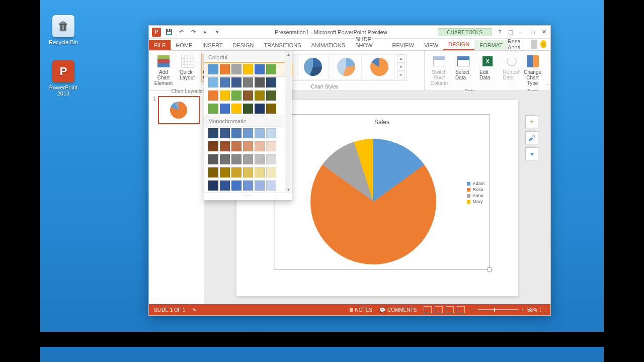 This screenshot has width=644, height=362. I want to click on status-spellcheck-icon: ✎, so click(194, 310).